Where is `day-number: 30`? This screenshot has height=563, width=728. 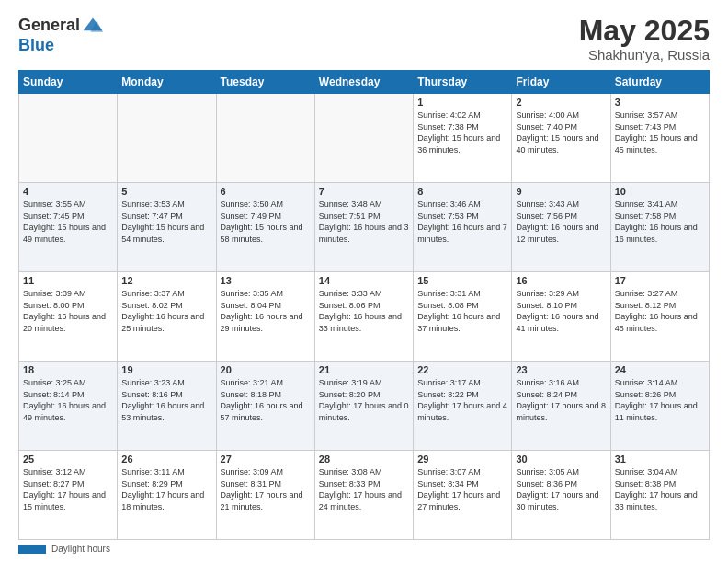 day-number: 30 is located at coordinates (561, 459).